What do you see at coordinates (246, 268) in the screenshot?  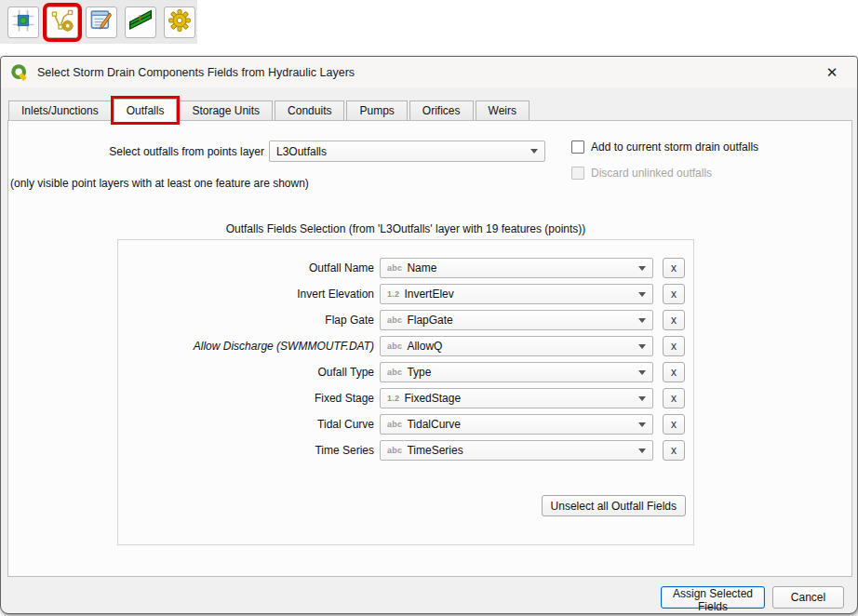 I see `field-label: Outfall Name` at bounding box center [246, 268].